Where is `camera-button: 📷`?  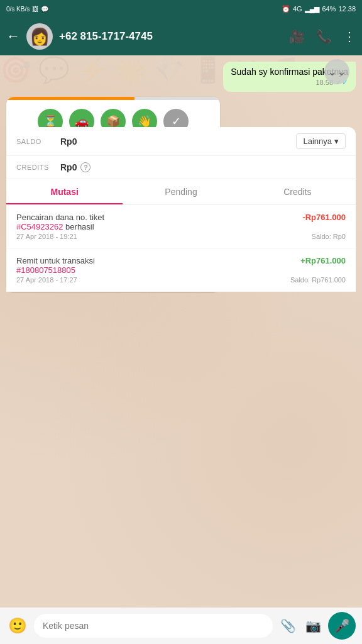
camera-button: 📷 is located at coordinates (313, 626).